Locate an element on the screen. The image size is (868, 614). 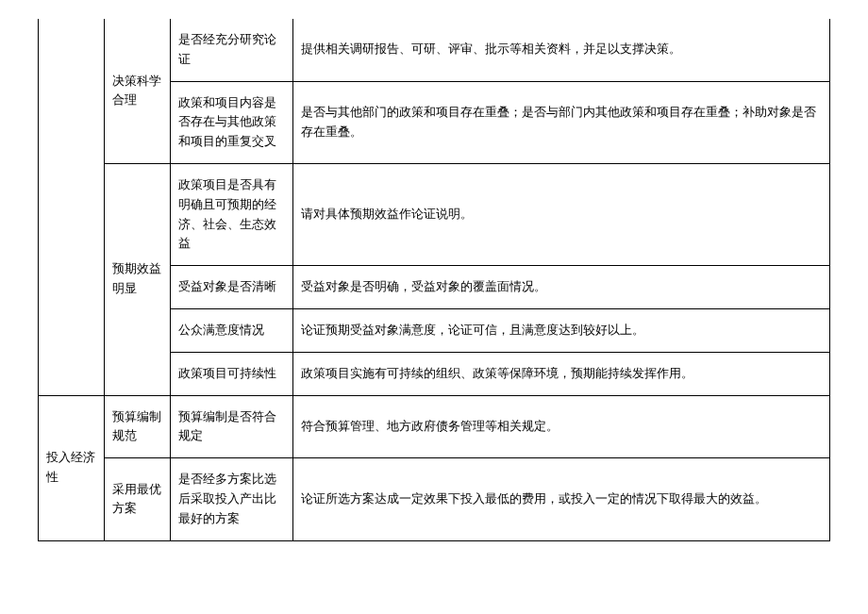
table-row: 决策科学合理 是否经充分研究论证 提供相关调研报告、可研、评审、批示等相关资料，… is located at coordinates (434, 50).